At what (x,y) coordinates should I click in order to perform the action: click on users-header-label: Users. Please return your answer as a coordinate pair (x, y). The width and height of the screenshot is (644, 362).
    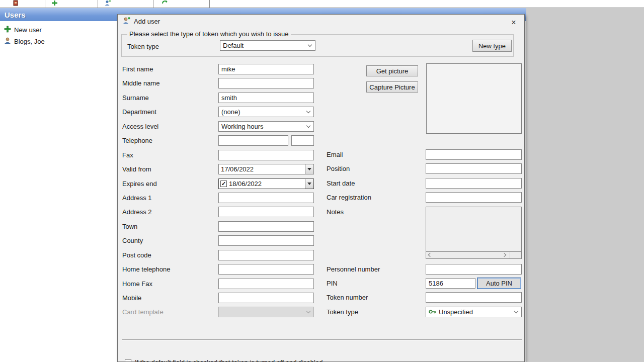
    Looking at the image, I should click on (15, 15).